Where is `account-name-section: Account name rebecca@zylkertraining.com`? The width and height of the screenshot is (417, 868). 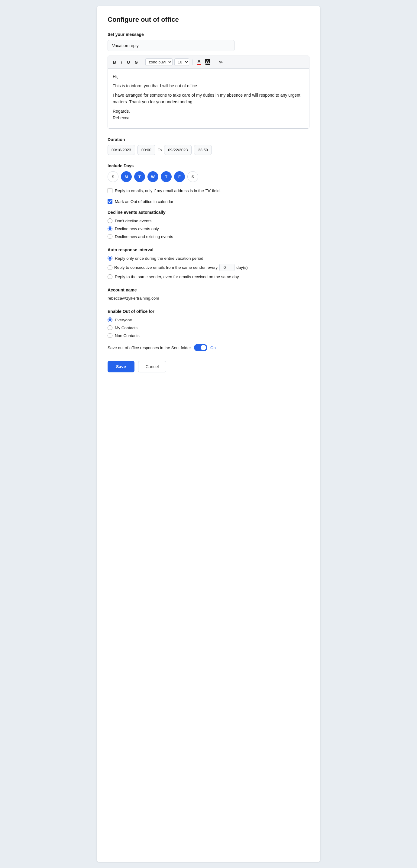 account-name-section: Account name rebecca@zylkertraining.com is located at coordinates (208, 294).